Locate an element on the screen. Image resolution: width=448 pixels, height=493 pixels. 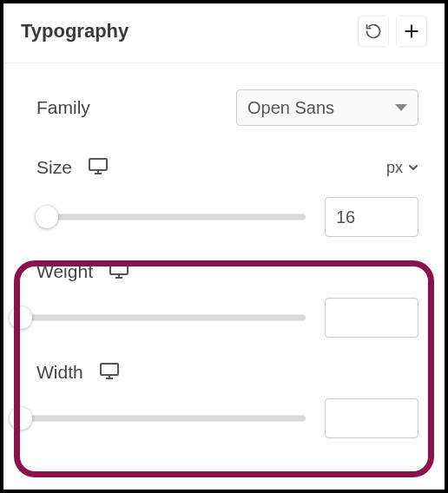
panel-title: Typography is located at coordinates (75, 31).